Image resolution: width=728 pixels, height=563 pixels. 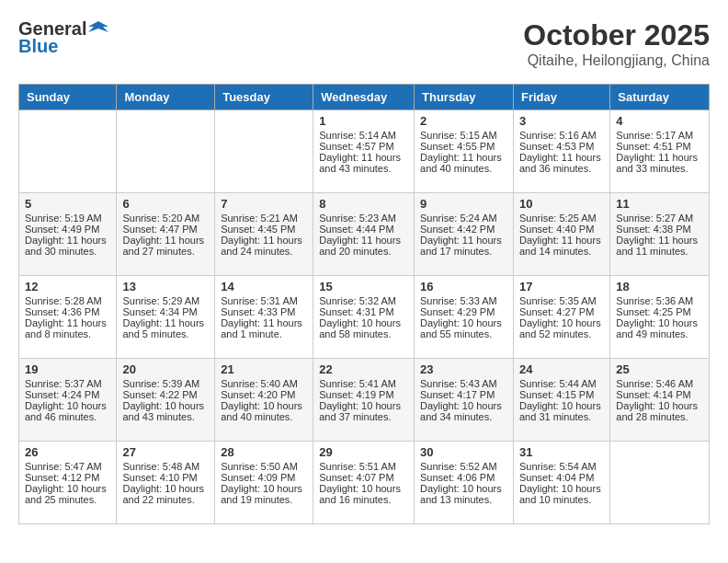 What do you see at coordinates (364, 400) in the screenshot?
I see `calendar-week-row: 19Sunrise: 5:37 AMSunset: 4:24 PMDayligh…` at bounding box center [364, 400].